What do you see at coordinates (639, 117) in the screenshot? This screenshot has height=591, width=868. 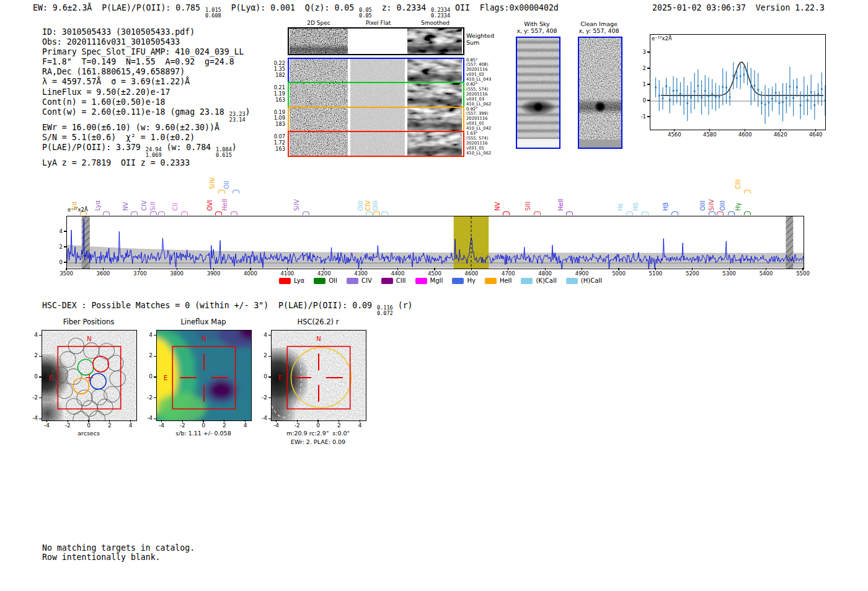 I see `tick-label: -1` at bounding box center [639, 117].